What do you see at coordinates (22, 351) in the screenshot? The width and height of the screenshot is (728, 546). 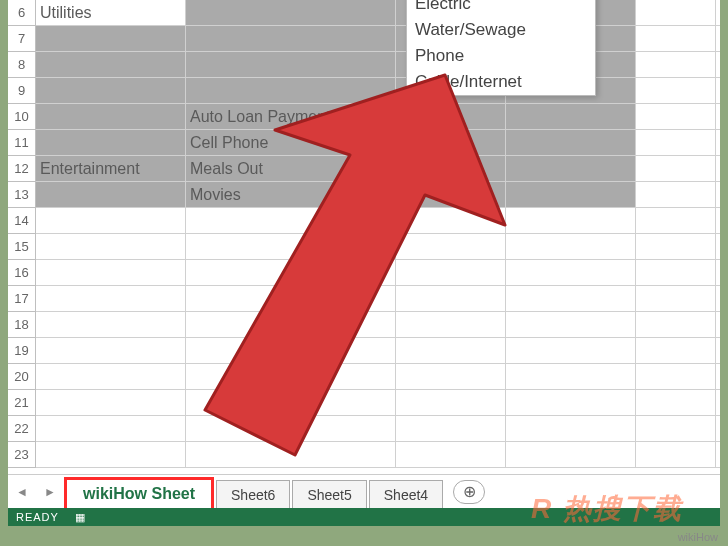 I see `row-header: 19` at bounding box center [22, 351].